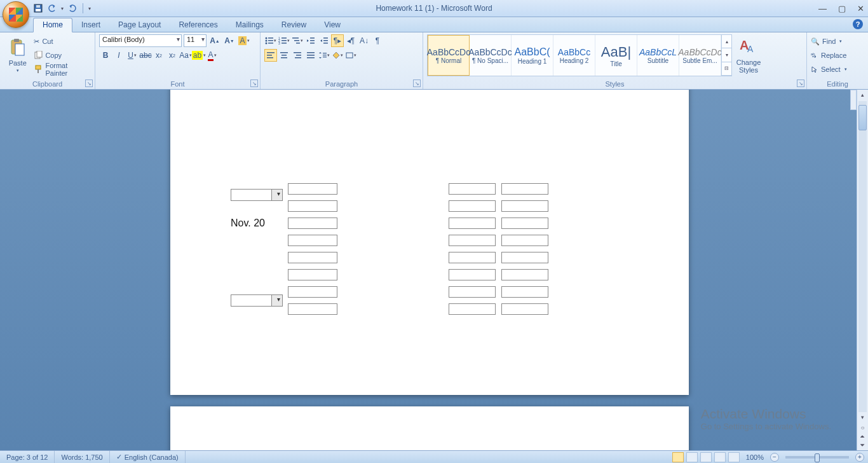  What do you see at coordinates (449, 55) in the screenshot?
I see `style-normal: AaBbCcDc¶ Normal` at bounding box center [449, 55].